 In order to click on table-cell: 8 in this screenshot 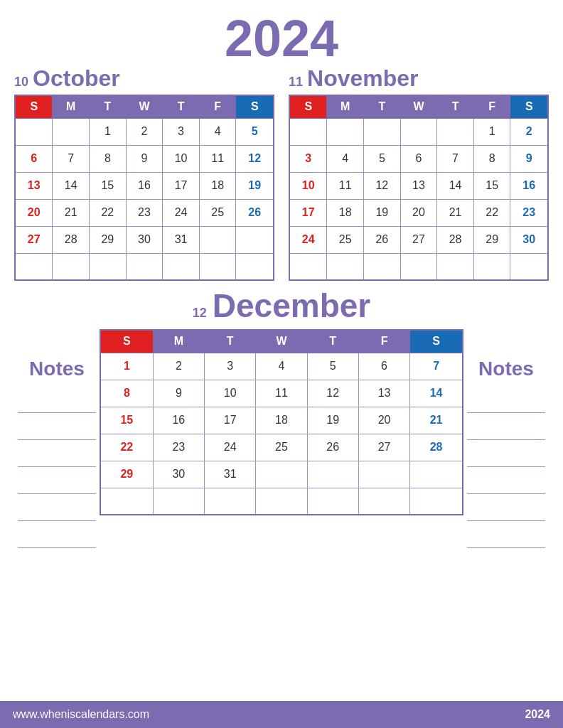, I will do `click(108, 159)`.